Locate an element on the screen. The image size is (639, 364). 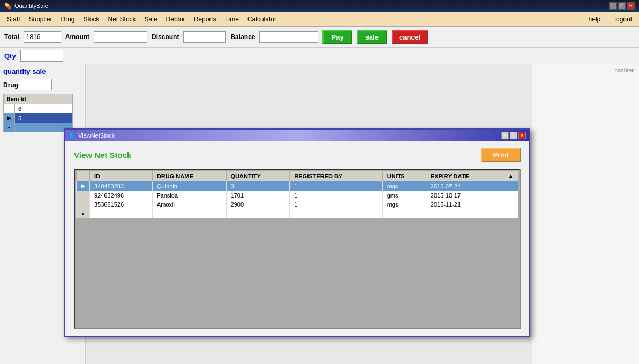
dialog-header: View Net Stock Print is located at coordinates (297, 155).